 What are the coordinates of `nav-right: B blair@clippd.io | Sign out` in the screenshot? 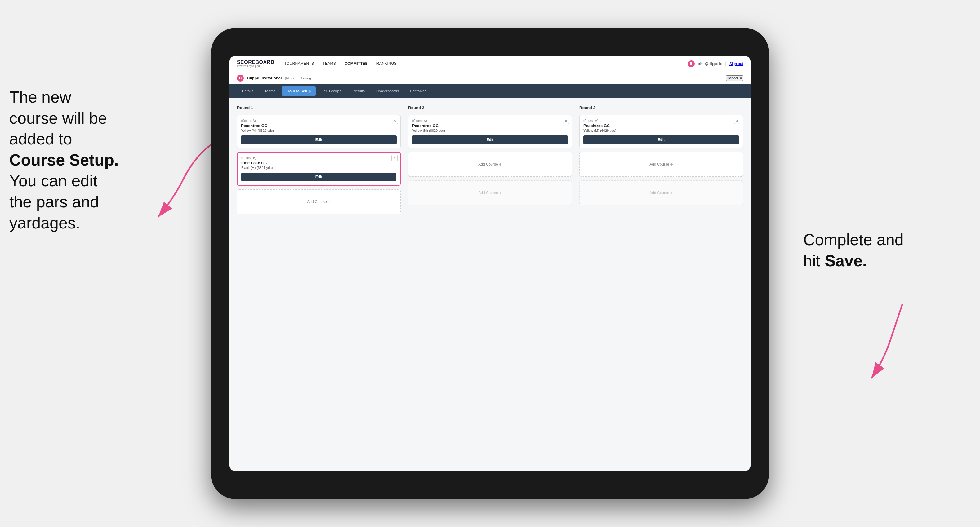 It's located at (715, 64).